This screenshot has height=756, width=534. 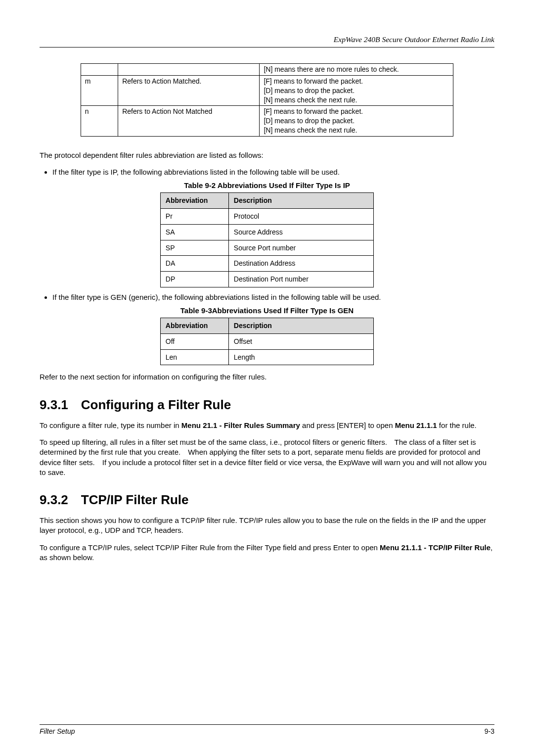 What do you see at coordinates (267, 341) in the screenshot?
I see `table-row: Off Offset` at bounding box center [267, 341].